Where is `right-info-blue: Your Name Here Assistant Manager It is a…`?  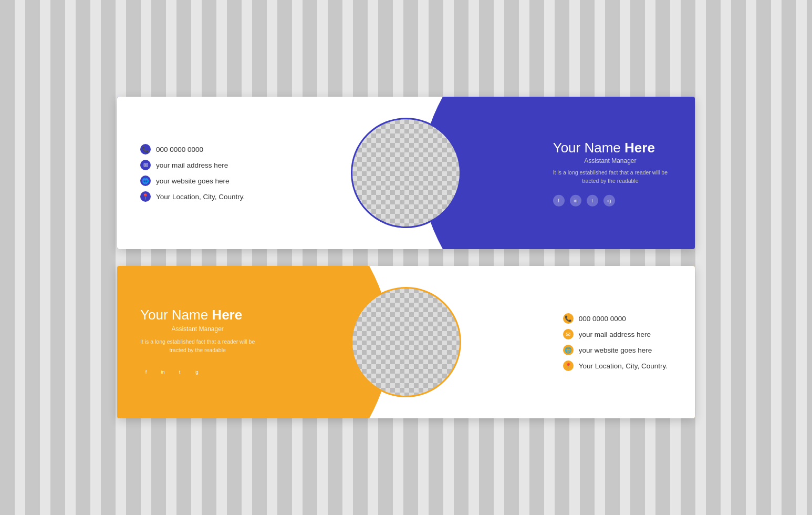 right-info-blue: Your Name Here Assistant Manager It is a… is located at coordinates (610, 173).